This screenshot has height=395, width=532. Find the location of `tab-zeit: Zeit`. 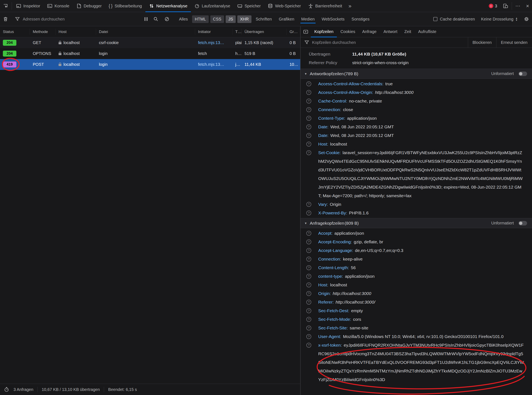

tab-zeit: Zeit is located at coordinates (408, 32).